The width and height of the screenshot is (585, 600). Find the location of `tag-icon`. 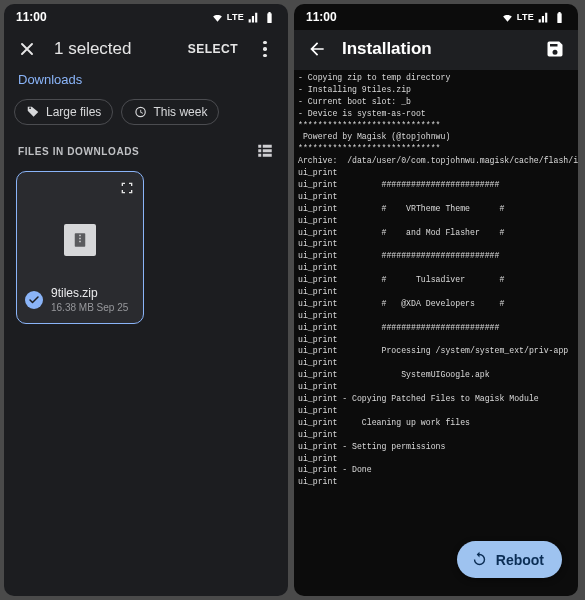

tag-icon is located at coordinates (33, 112).